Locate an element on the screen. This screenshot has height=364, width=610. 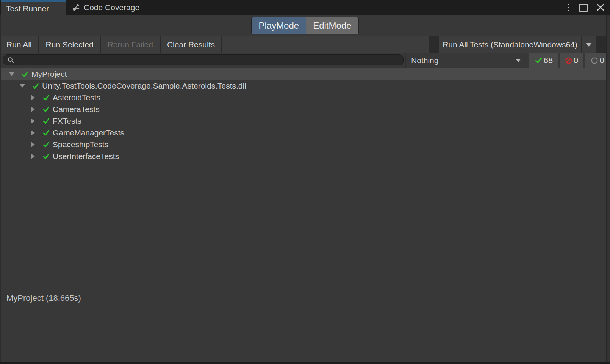
tree-item-label: SpaceshipTests is located at coordinates (80, 145).